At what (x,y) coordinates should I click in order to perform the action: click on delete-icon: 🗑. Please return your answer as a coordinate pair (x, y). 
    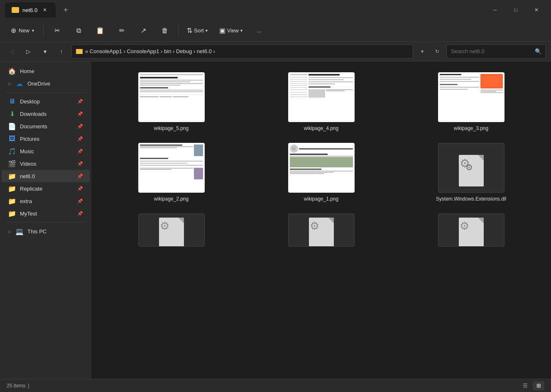
    Looking at the image, I should click on (165, 31).